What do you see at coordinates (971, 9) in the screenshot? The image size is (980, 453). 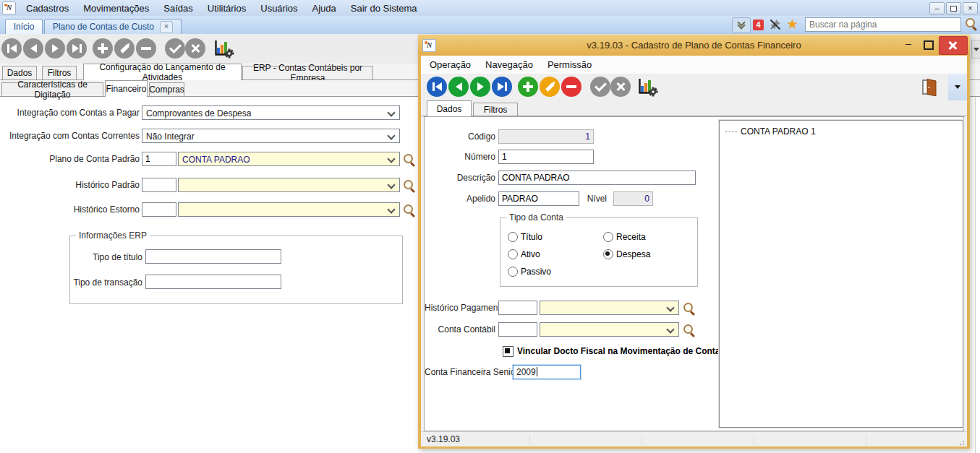 I see `close-button: ×` at bounding box center [971, 9].